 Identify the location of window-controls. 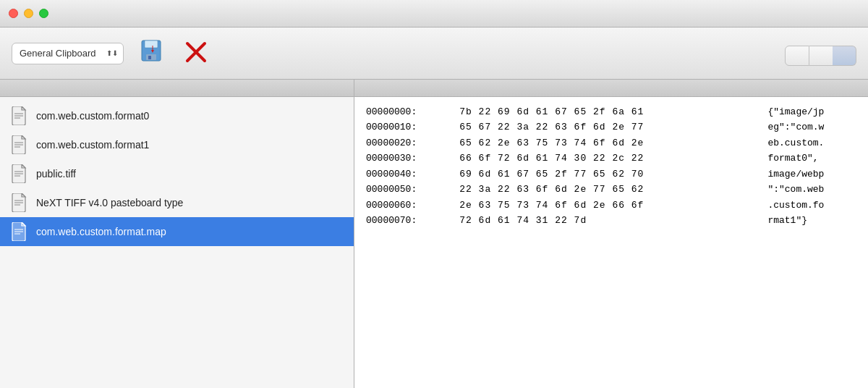
(29, 13).